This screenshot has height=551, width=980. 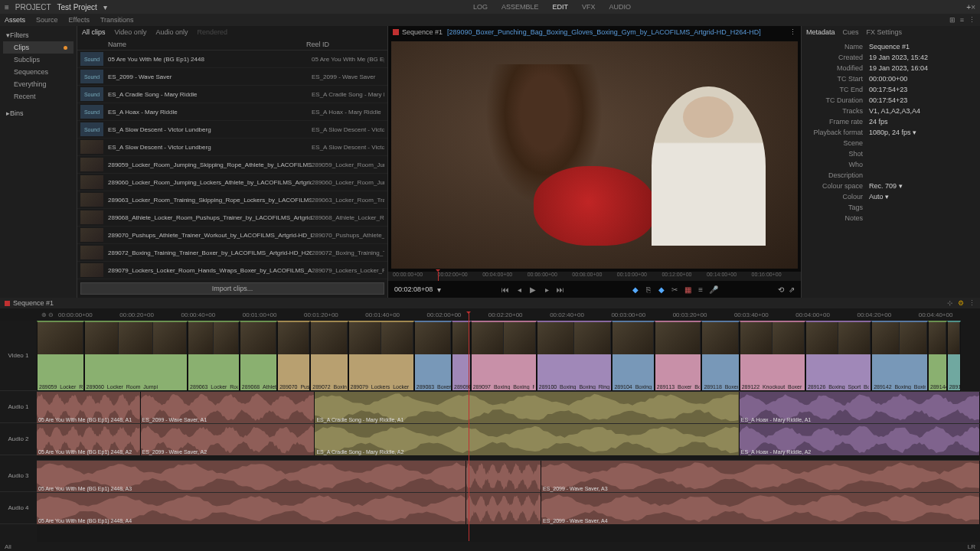 I want to click on track-header-a2: Audio 2, so click(x=18, y=439).